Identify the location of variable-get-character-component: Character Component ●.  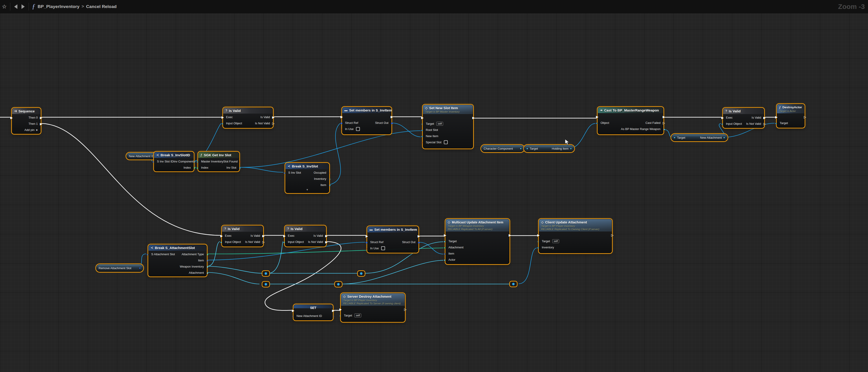
(503, 148).